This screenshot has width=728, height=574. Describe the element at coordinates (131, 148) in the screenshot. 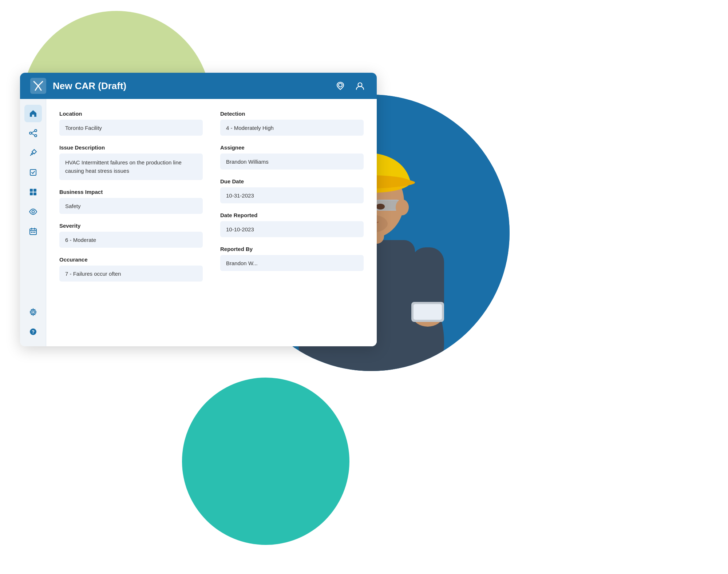

I see `field-issue-description-label: Issue Description` at that location.